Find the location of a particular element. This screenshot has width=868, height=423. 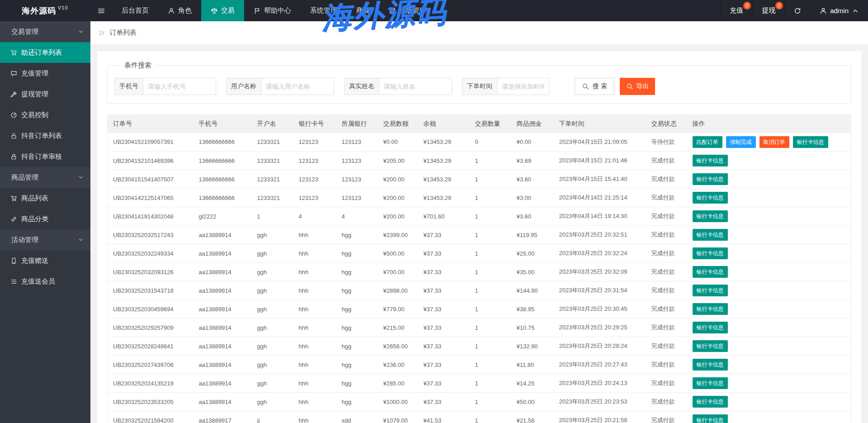

action-cancel-order-button: 取消订单 is located at coordinates (774, 142).